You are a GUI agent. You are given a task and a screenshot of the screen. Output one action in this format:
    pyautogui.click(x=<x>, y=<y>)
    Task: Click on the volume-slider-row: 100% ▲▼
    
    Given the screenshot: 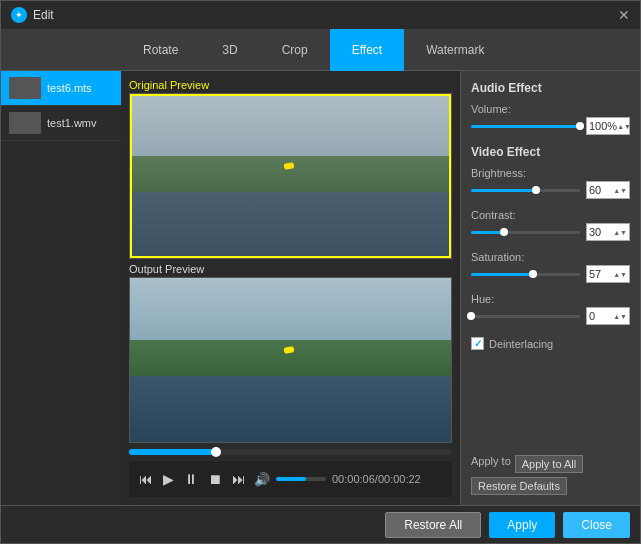 What is the action you would take?
    pyautogui.click(x=550, y=126)
    